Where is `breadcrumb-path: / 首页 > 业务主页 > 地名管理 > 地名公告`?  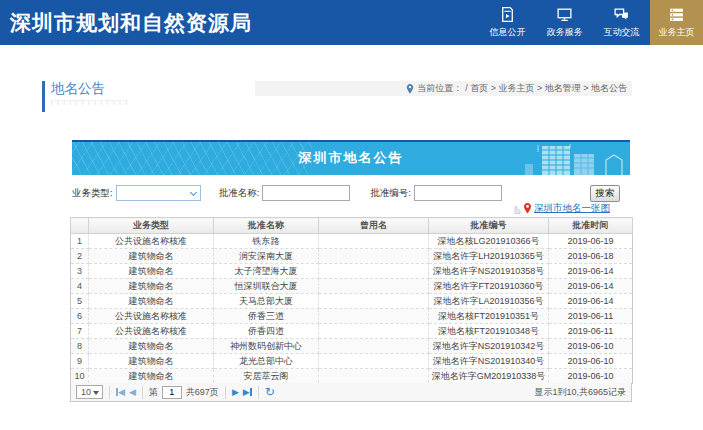
breadcrumb-path: / 首页 > 业务主页 > 地名管理 > 地名公告 is located at coordinates (546, 88).